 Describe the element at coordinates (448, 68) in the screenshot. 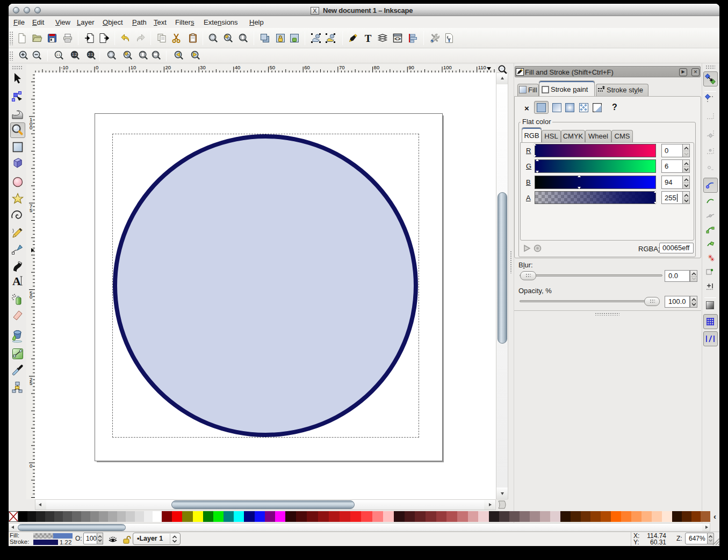

I see `svg-text: 100` at that location.